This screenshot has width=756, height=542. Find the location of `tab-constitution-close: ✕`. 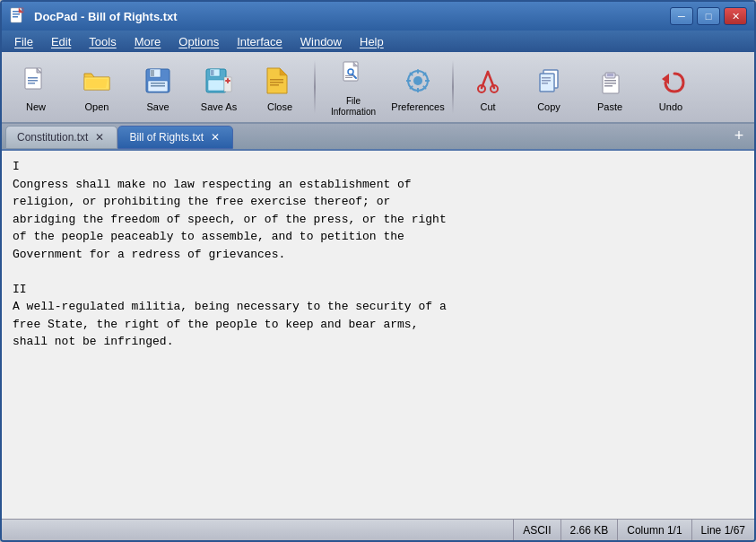

tab-constitution-close: ✕ is located at coordinates (100, 137).